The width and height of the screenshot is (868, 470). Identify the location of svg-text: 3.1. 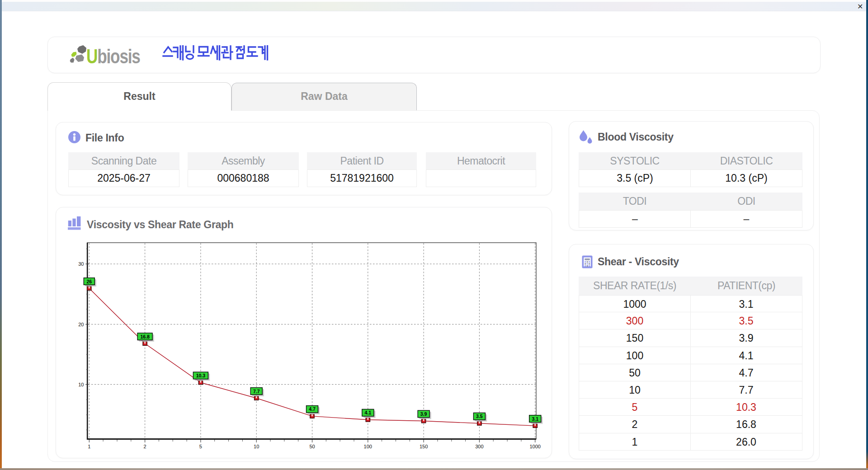
(535, 419).